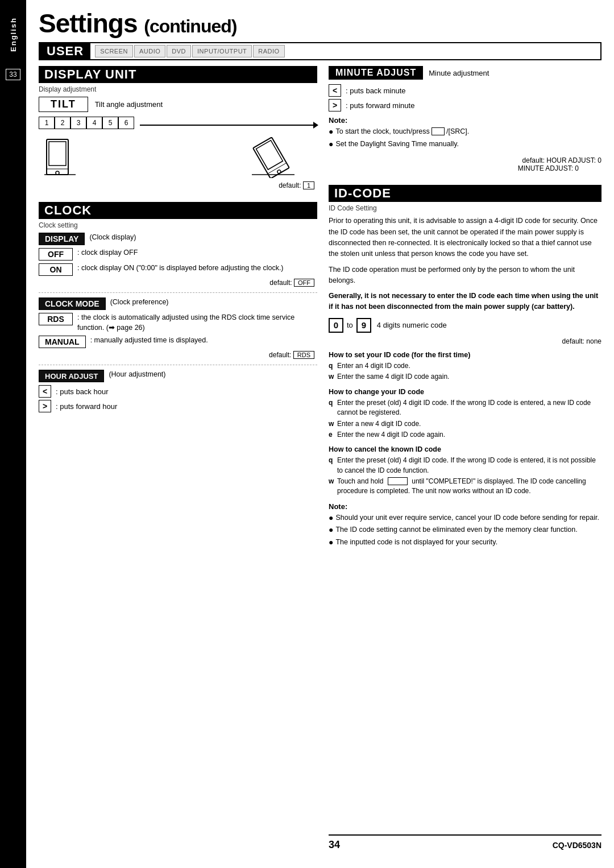 The width and height of the screenshot is (614, 868). What do you see at coordinates (140, 302) in the screenshot?
I see `clock-mode-desc-text: Clock preference` at bounding box center [140, 302].